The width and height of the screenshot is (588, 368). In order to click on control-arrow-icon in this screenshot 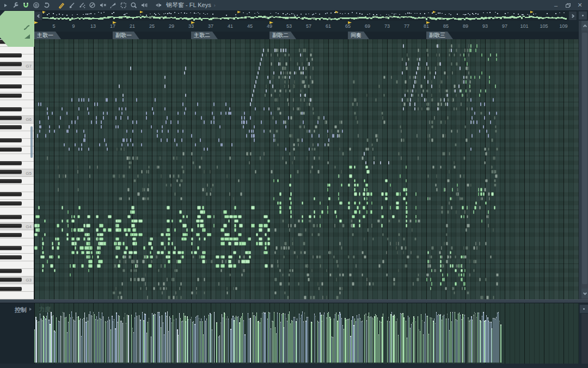, I will do `click(30, 309)`.